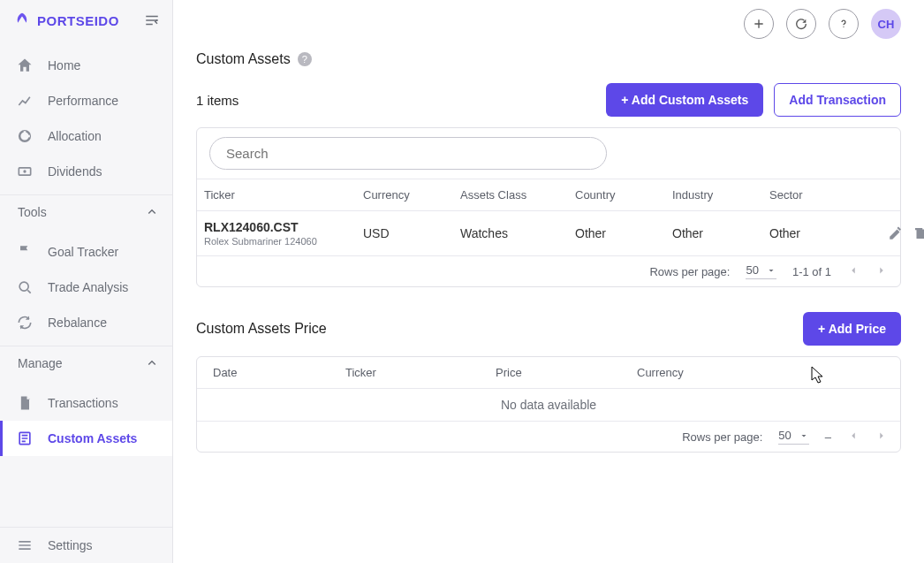 The image size is (924, 563). Describe the element at coordinates (412, 194) in the screenshot. I see `col-currency: Currency` at that location.